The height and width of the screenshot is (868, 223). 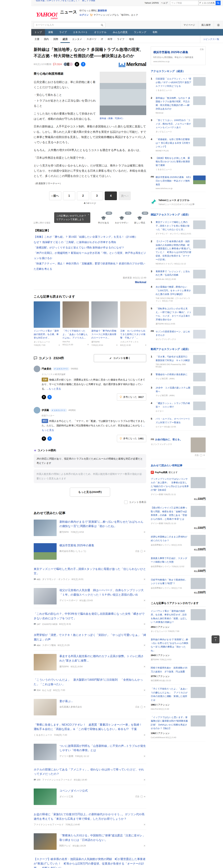 I want to click on ranking-item: 3 JA全中 コメ流通の新システム開発へ テレビ朝日系（ANN）, so click(x=178, y=392).